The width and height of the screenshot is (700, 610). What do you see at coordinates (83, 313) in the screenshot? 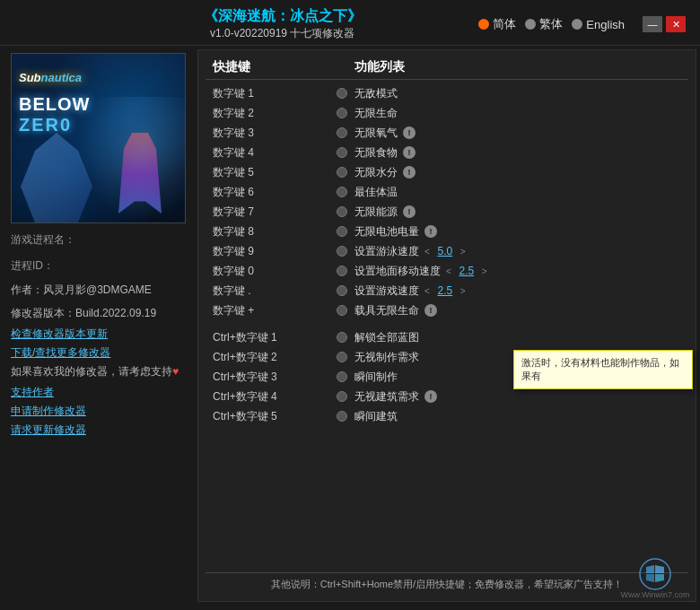
I see `version-label: 修改器版本：Build.2022.09.19` at bounding box center [83, 313].